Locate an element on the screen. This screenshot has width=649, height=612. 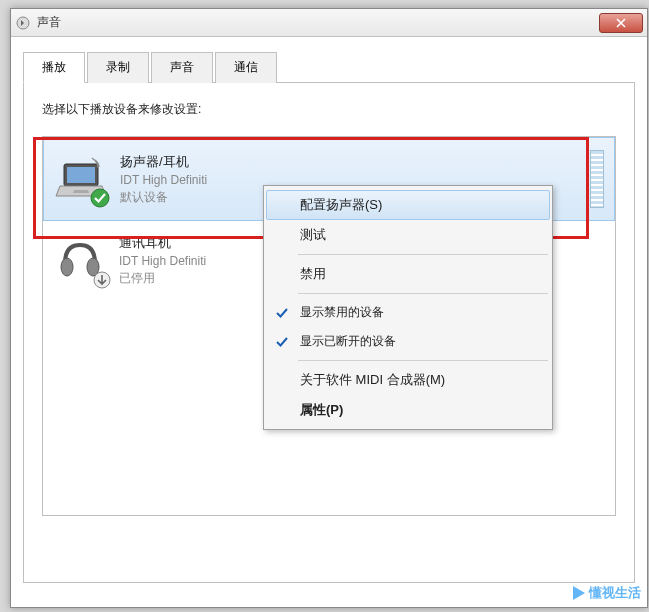
close-button is located at coordinates (621, 23).